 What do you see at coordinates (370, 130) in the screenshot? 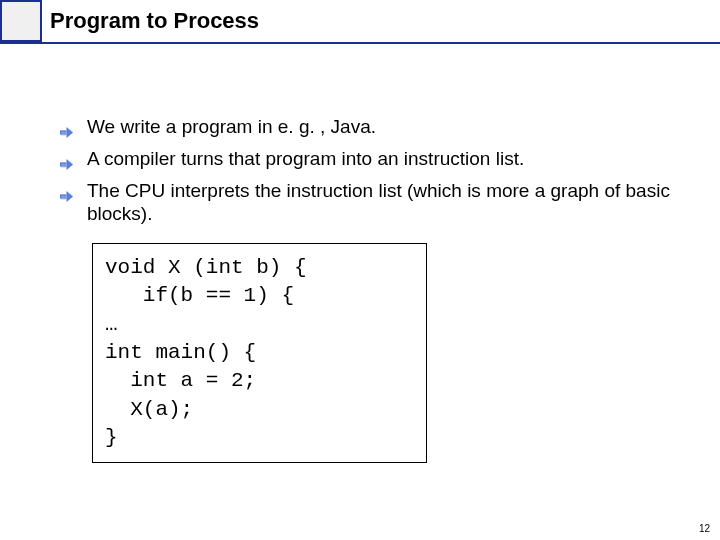
I see `bullet-item: We write a program in e. g. , Java.` at bounding box center [370, 130].